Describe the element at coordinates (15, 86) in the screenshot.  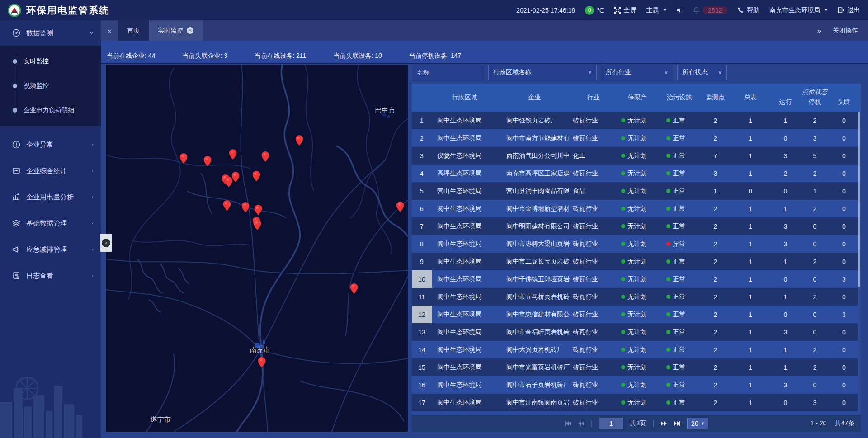
I see `bullet-dot-icon` at that location.